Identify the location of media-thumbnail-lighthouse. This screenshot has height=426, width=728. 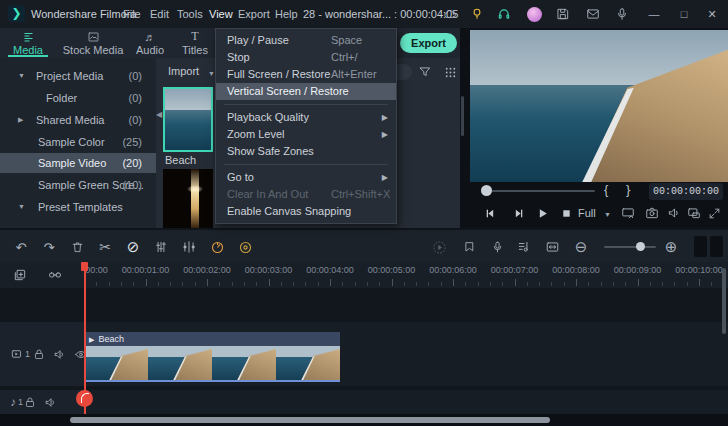
(188, 200).